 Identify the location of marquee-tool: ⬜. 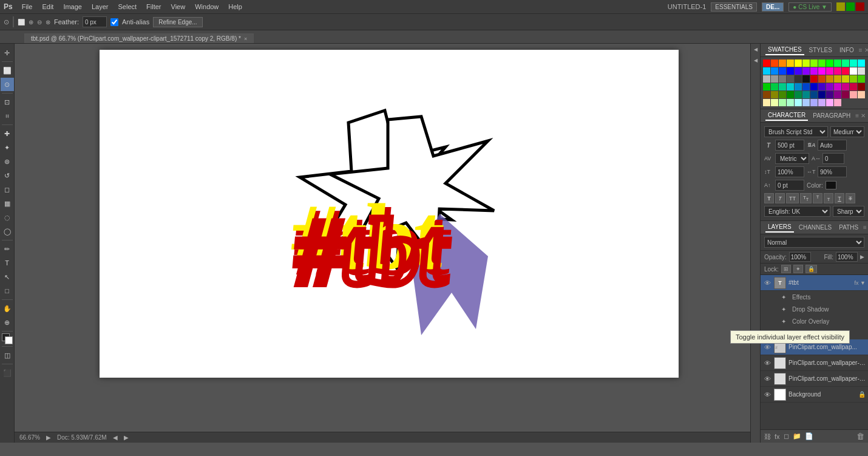
(7, 70).